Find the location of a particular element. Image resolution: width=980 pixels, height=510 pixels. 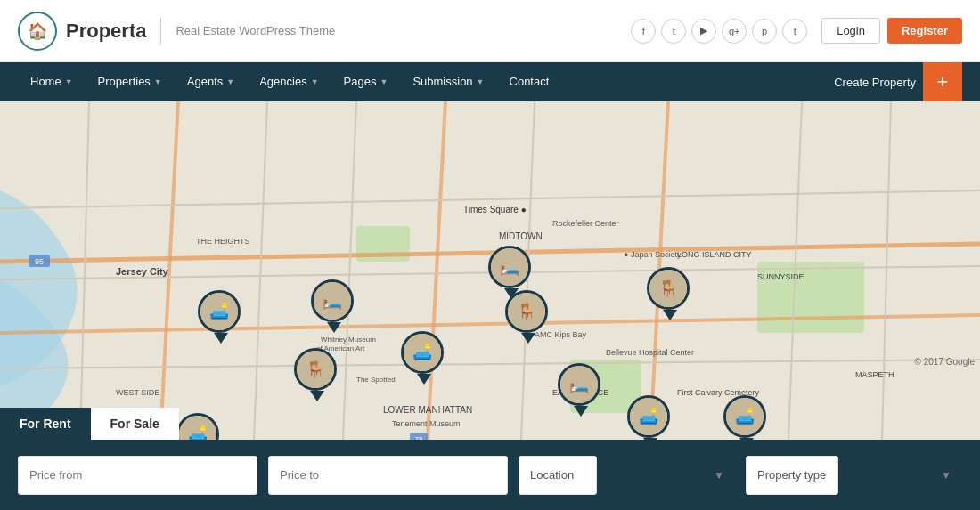

svg-text: MASPETH is located at coordinates (875, 375).